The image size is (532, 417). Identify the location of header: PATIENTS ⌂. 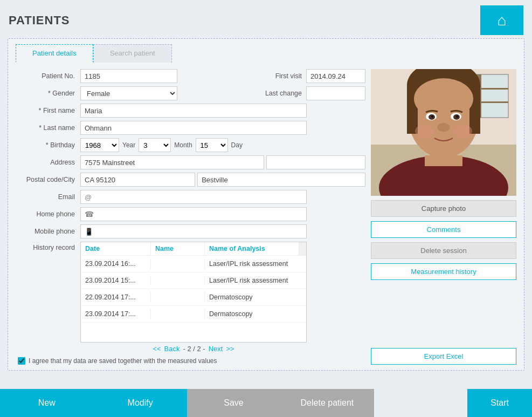
(266, 19).